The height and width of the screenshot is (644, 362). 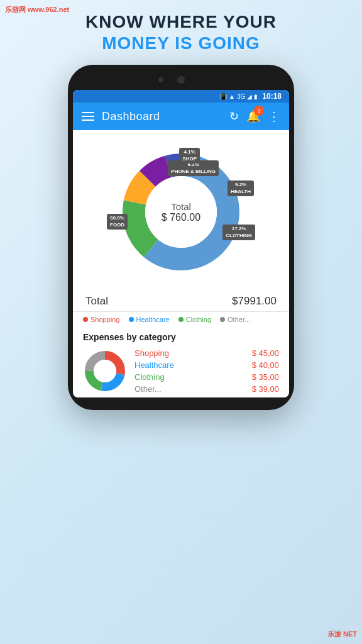 What do you see at coordinates (181, 213) in the screenshot?
I see `donut-center: Total $ 760.00` at bounding box center [181, 213].